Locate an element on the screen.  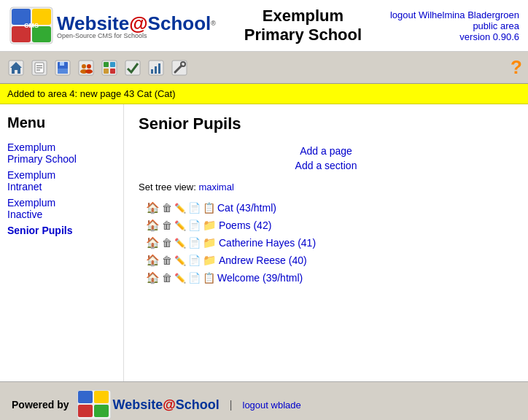
home-icon-catherine: 🏠 is located at coordinates (153, 243).